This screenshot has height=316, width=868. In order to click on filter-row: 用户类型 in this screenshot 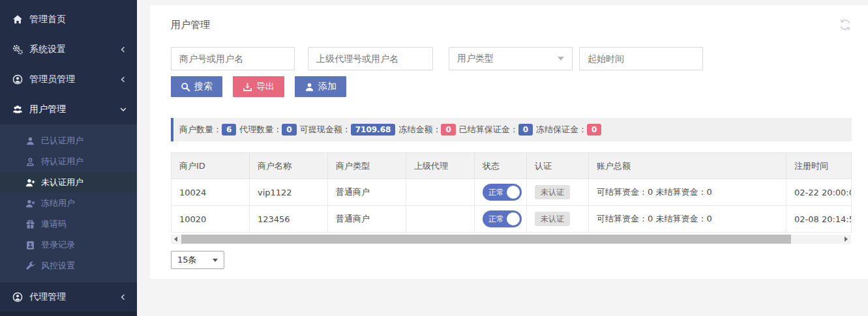, I will do `click(511, 59)`.